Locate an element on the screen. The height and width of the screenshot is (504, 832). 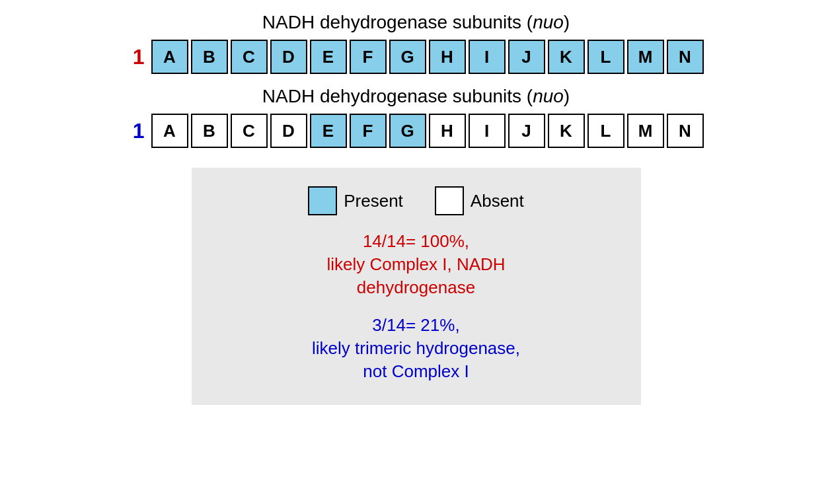
gene-box-C2: C is located at coordinates (249, 131).